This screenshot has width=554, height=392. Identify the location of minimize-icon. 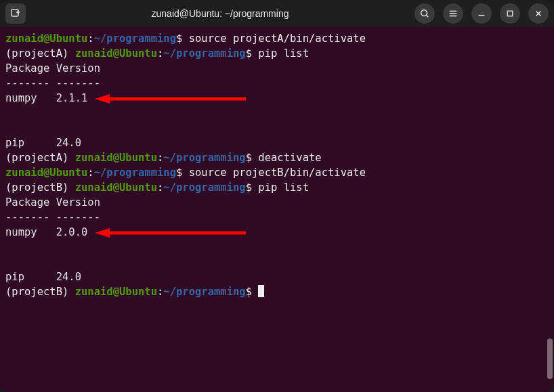
(482, 14).